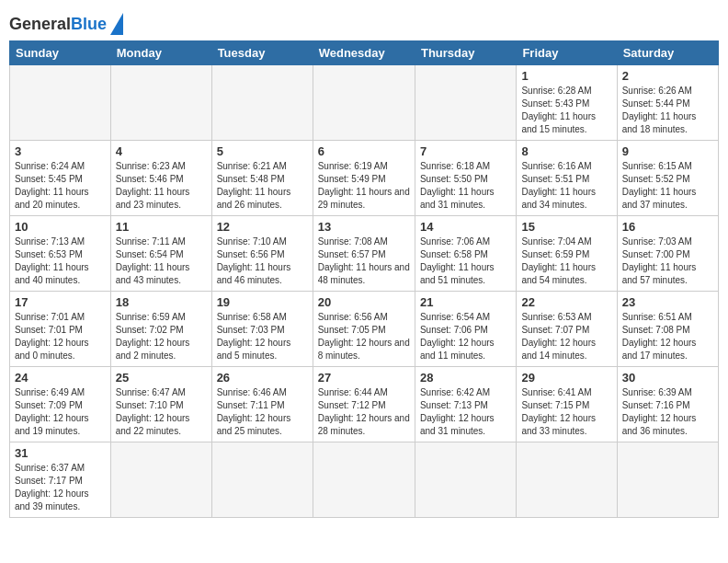 This screenshot has width=728, height=563. Describe the element at coordinates (566, 329) in the screenshot. I see `calendar-cell: 22Sunrise: 6:53 AM Sunset: 7:07 PM Dayli…` at that location.